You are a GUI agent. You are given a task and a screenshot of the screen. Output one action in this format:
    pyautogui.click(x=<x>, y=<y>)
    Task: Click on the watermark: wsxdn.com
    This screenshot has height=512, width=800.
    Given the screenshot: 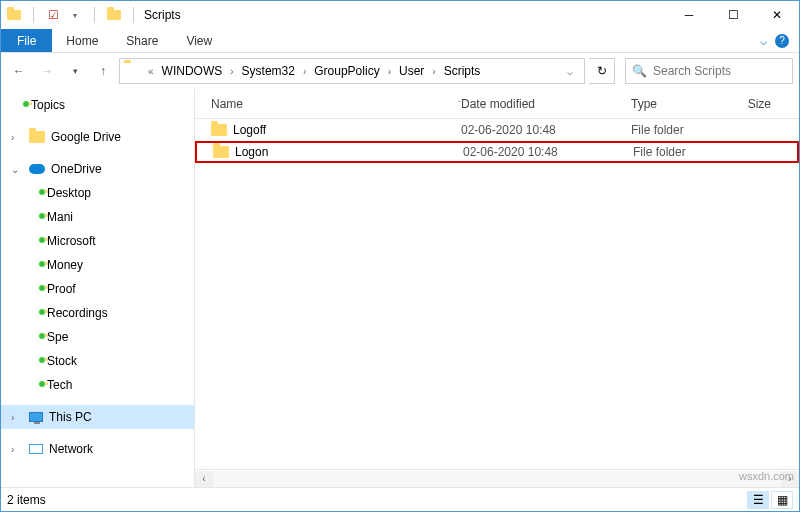 What is the action you would take?
    pyautogui.click(x=766, y=476)
    